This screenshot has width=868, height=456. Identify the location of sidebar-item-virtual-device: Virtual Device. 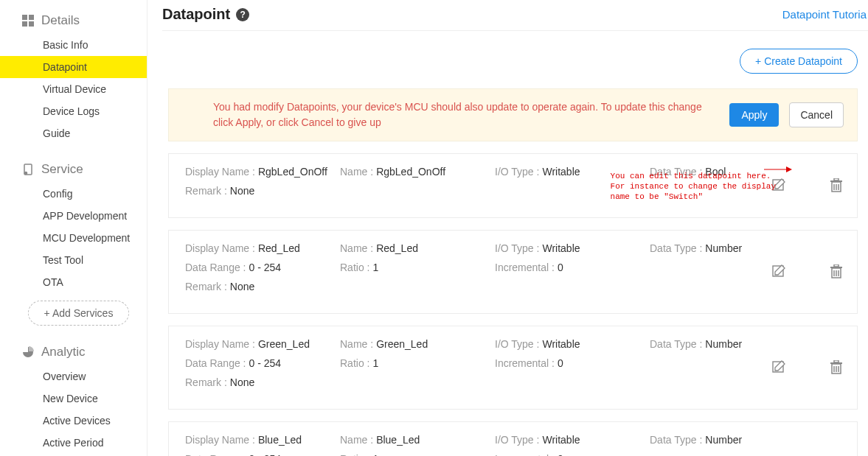
(74, 89).